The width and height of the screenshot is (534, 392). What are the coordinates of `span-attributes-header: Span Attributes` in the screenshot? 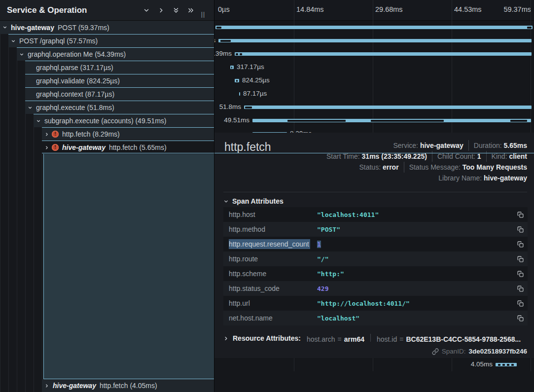 It's located at (253, 201).